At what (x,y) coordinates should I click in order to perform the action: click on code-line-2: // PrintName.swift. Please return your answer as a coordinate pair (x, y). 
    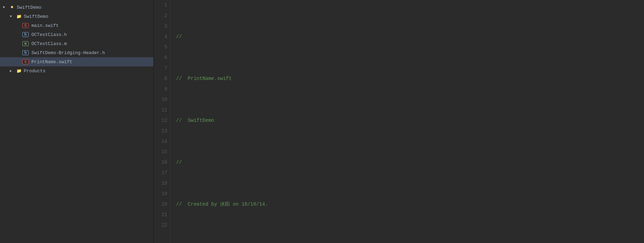
    Looking at the image, I should click on (407, 79).